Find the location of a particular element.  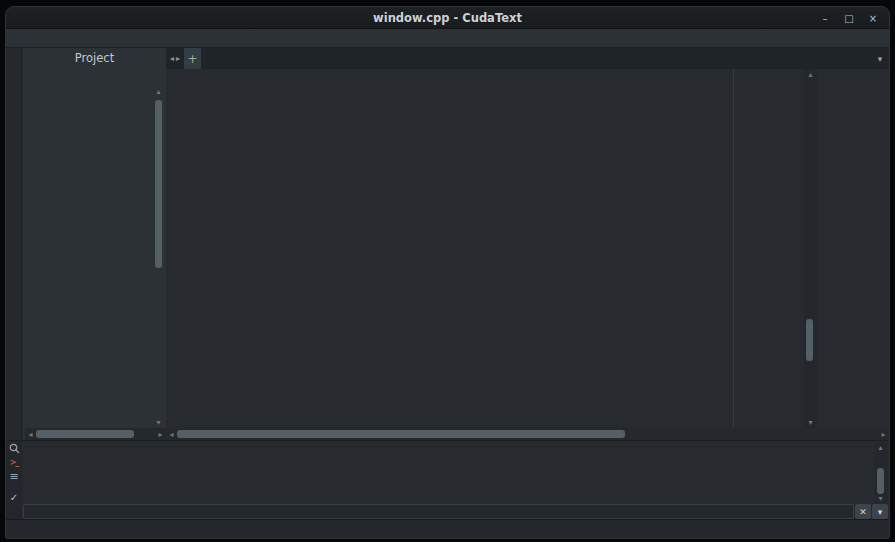

menu-bar is located at coordinates (448, 38).